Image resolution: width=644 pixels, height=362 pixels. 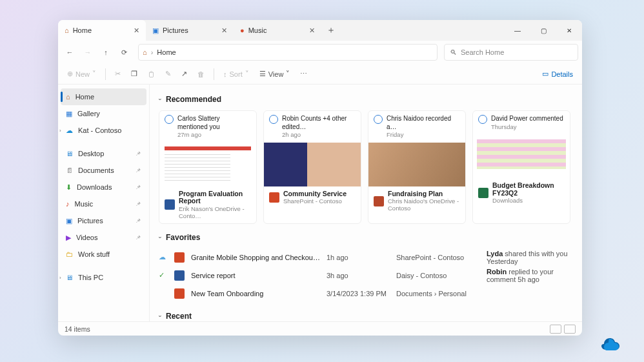 I want to click on refresh-button: ⟳, so click(x=124, y=52).